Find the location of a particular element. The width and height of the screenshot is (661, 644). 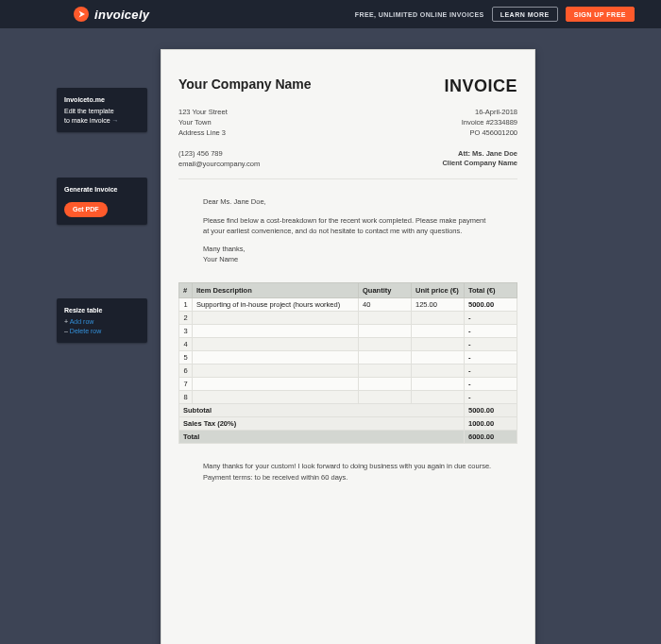

cell-num: 4 is located at coordinates (186, 344).